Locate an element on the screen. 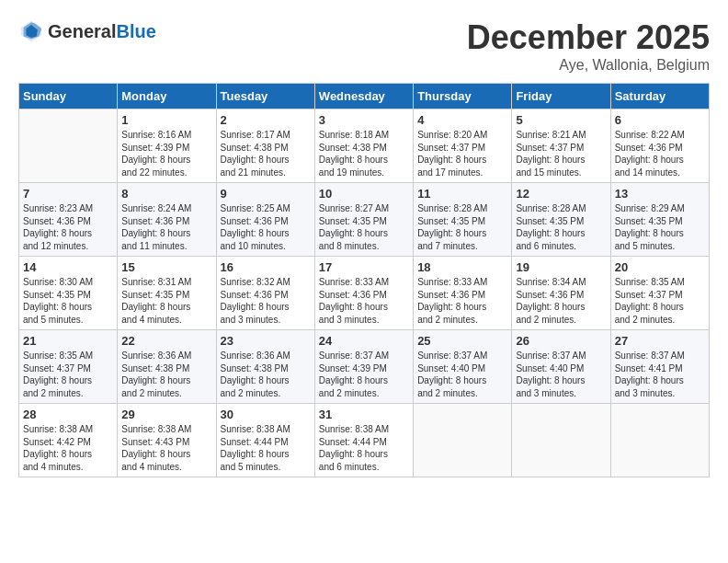 This screenshot has width=728, height=563. calendar-cell: 10Sunrise: 8:27 AM Sunset: 4:35 PM Dayli… is located at coordinates (364, 220).